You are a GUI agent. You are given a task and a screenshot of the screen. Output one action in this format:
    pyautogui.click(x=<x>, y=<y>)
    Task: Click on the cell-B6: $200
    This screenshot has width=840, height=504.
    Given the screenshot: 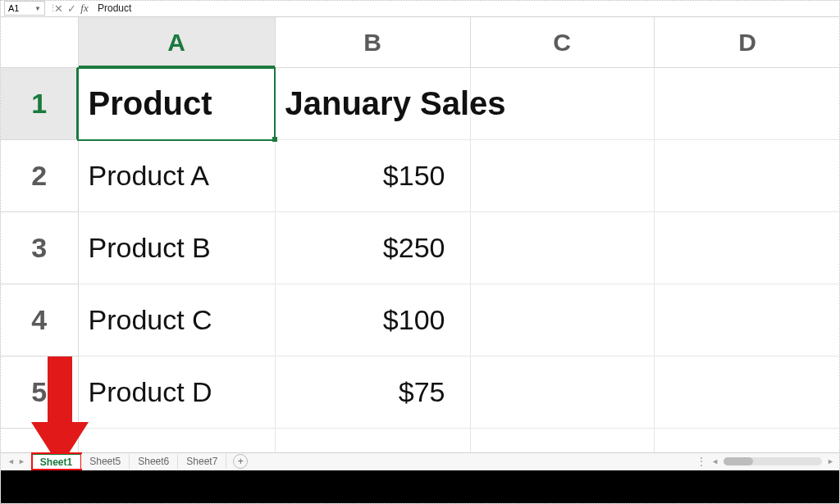 What is the action you would take?
    pyautogui.click(x=372, y=441)
    